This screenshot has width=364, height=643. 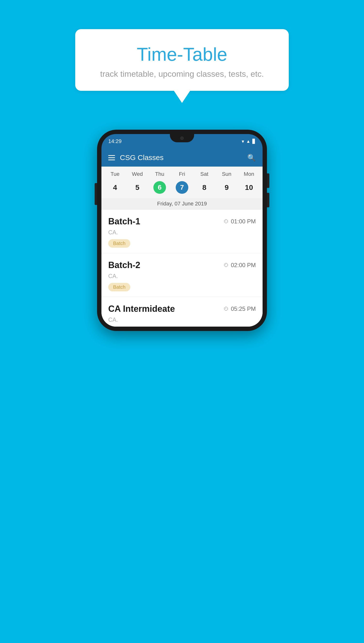 What do you see at coordinates (182, 312) in the screenshot?
I see `schedule-item-ca-inter: CA Intermideate ⏲ 05:25 PM CA.` at bounding box center [182, 312].